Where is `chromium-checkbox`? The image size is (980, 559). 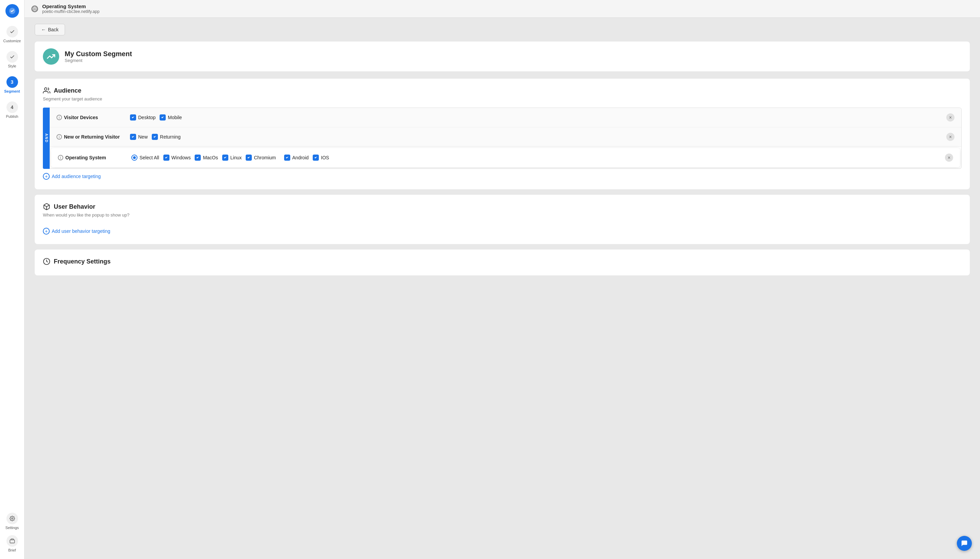
chromium-checkbox is located at coordinates (249, 158).